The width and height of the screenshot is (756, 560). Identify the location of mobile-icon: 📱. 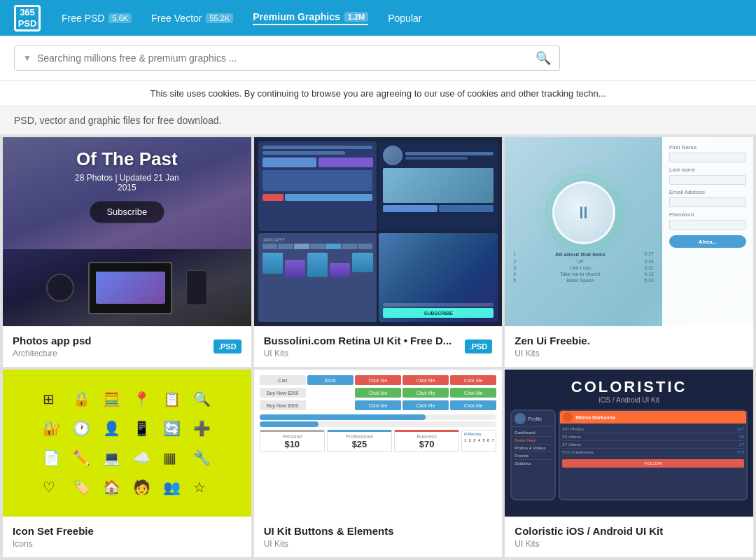
(141, 428).